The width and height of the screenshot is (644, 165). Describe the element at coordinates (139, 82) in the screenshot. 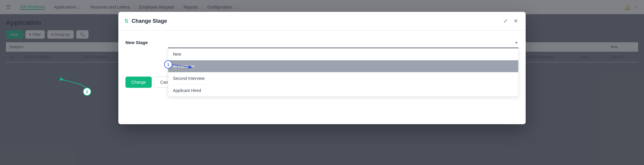

I see `change-button: Change` at that location.